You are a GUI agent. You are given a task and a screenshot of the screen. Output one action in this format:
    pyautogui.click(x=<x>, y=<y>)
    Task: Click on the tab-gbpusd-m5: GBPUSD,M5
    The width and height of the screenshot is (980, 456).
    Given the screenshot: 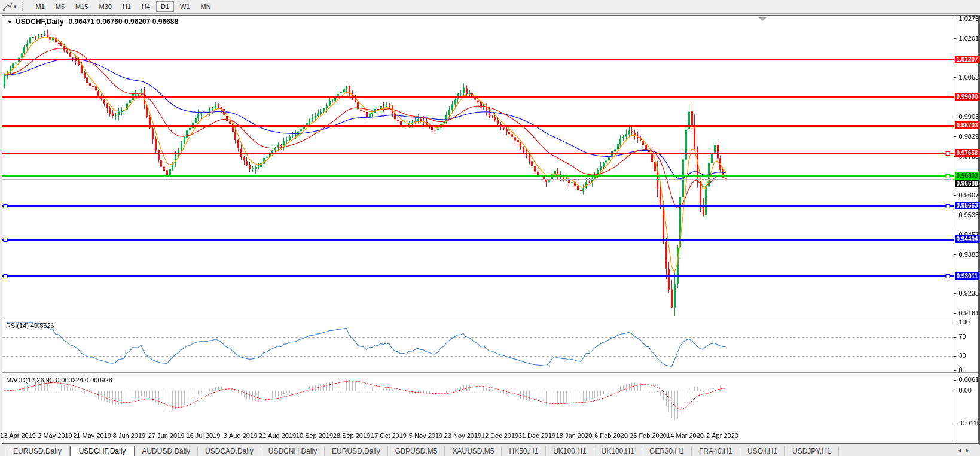 What is the action you would take?
    pyautogui.click(x=417, y=451)
    